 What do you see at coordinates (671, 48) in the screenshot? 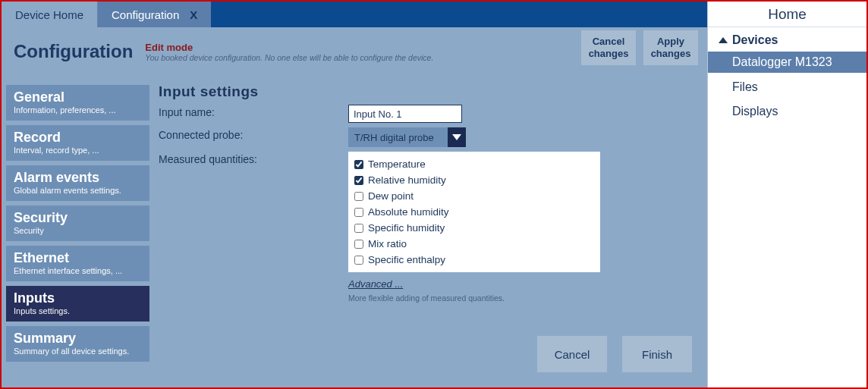
I see `apply-changes-button: Apply changes` at bounding box center [671, 48].